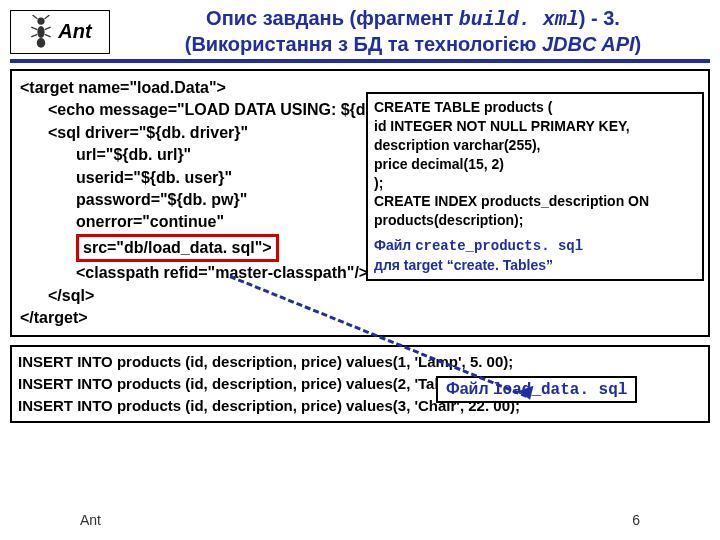  What do you see at coordinates (535, 164) in the screenshot?
I see `sql-line: price decimal(15, 2)` at bounding box center [535, 164].